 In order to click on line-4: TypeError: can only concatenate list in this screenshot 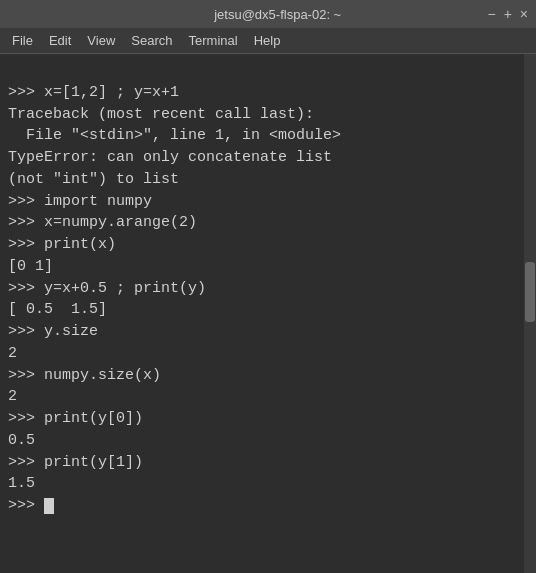, I will do `click(170, 158)`.